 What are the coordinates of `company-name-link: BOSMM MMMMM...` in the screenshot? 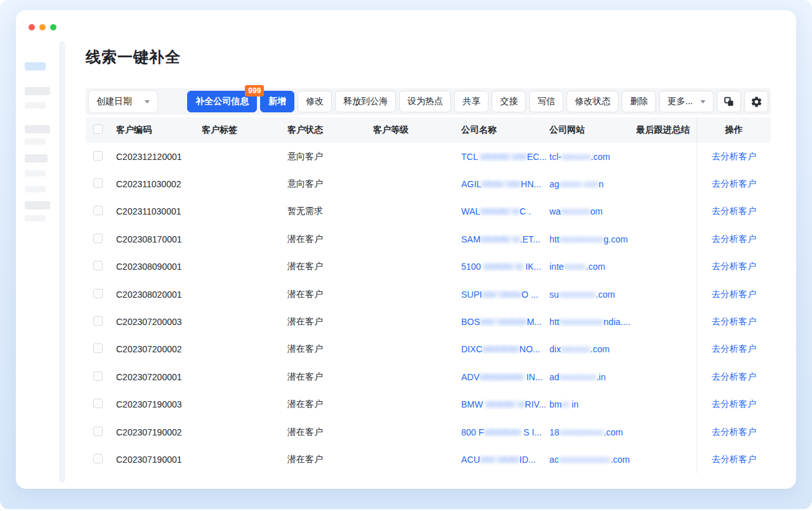 It's located at (505, 322).